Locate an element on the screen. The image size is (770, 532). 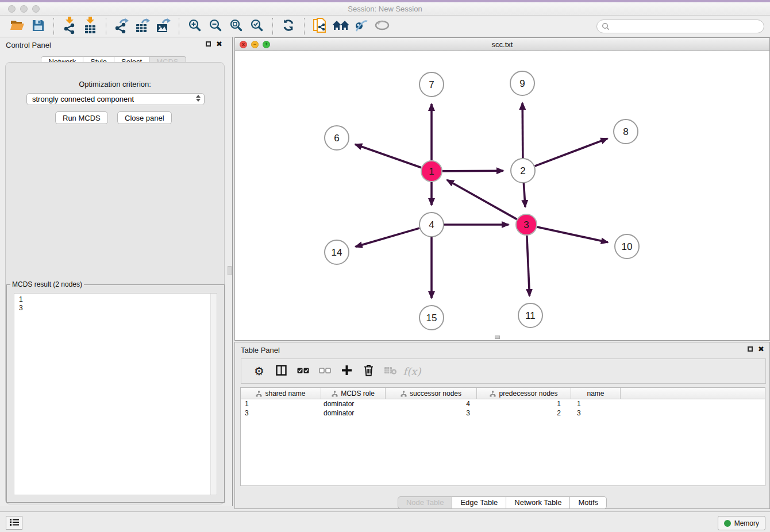
new-network-view-button is located at coordinates (320, 26).